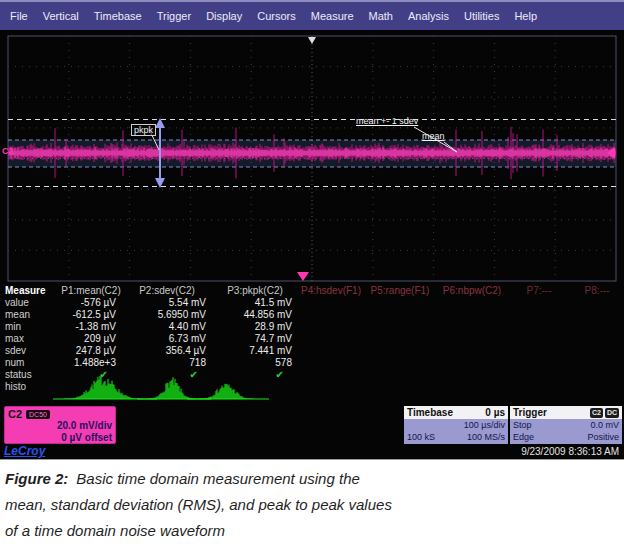  Describe the element at coordinates (255, 303) in the screenshot. I see `value-cell: 41.5 mV` at that location.